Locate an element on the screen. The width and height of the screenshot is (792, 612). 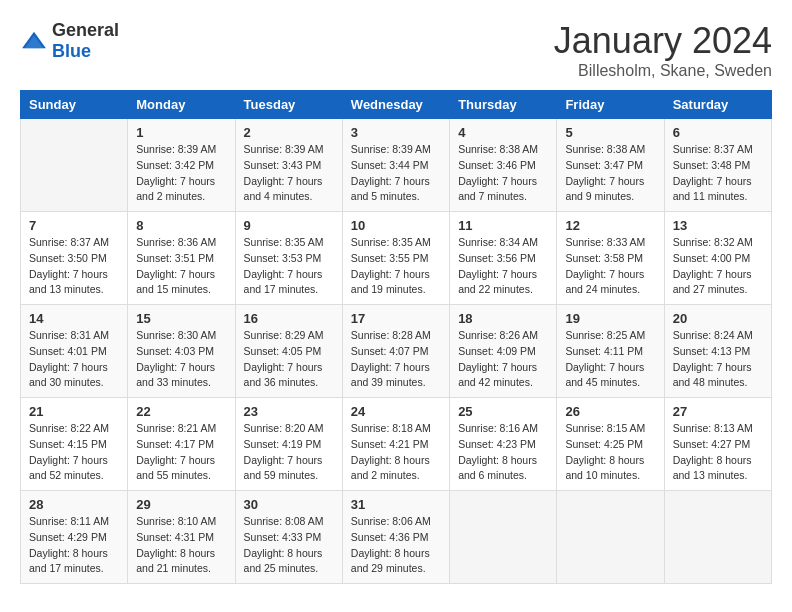
day-info: Sunrise: 8:37 AMSunset: 3:48 PMDaylight:… is located at coordinates (718, 174).